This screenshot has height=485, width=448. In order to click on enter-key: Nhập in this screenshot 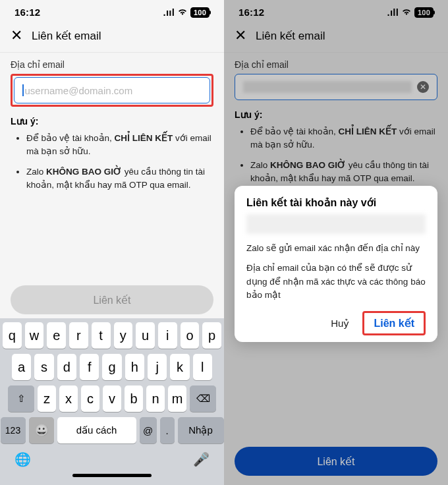, I will do `click(201, 430)`.